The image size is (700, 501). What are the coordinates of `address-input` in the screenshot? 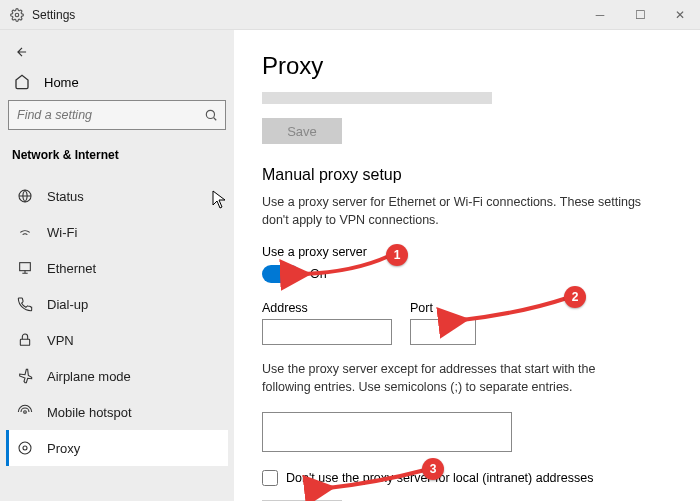 It's located at (327, 332).